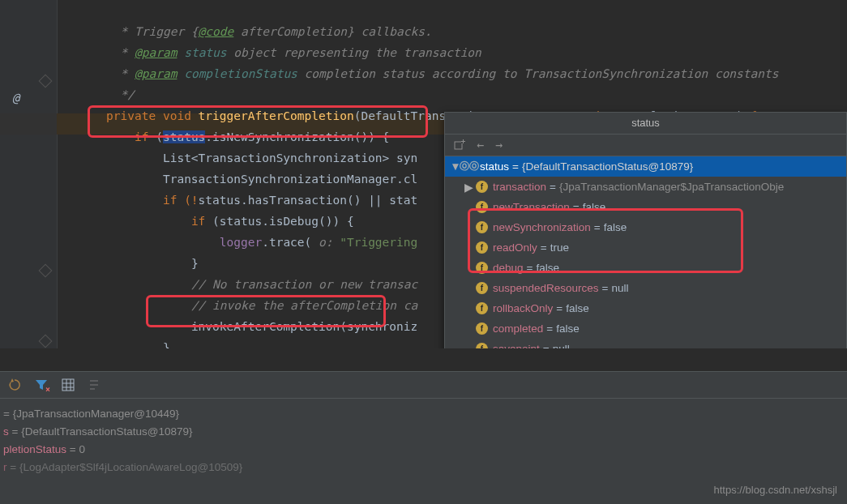  What do you see at coordinates (16, 98) in the screenshot?
I see `gutter-annotation-at: @` at bounding box center [16, 98].